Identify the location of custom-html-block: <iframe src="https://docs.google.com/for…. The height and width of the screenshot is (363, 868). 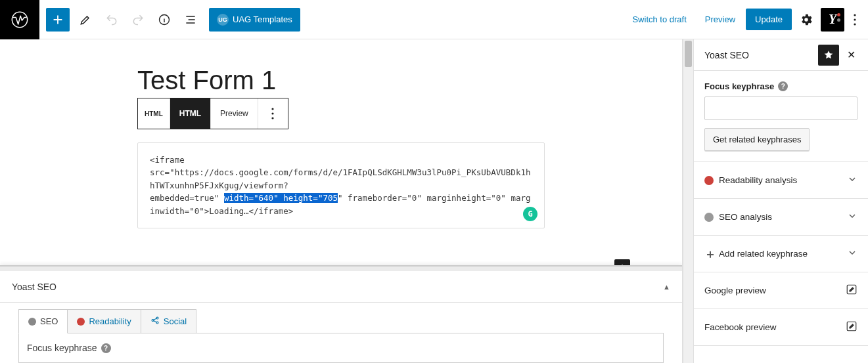
(341, 185).